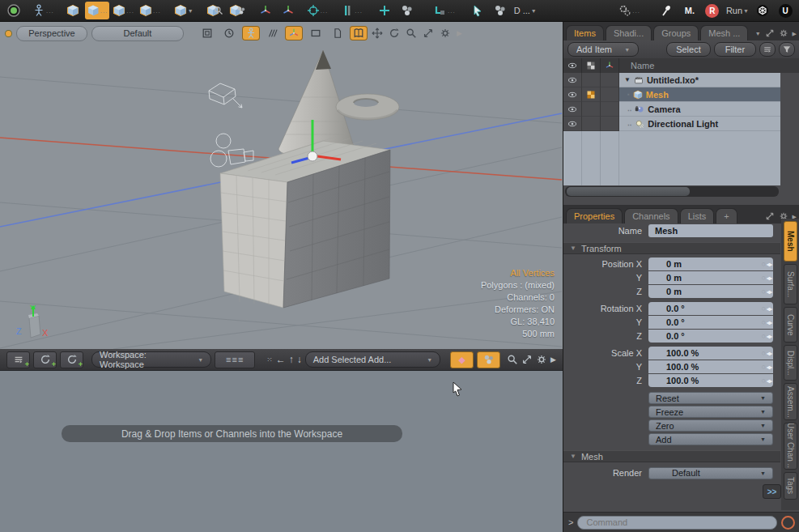 This screenshot has width=799, height=532. I want to click on edges-mode-button-active: ..., so click(97, 11).